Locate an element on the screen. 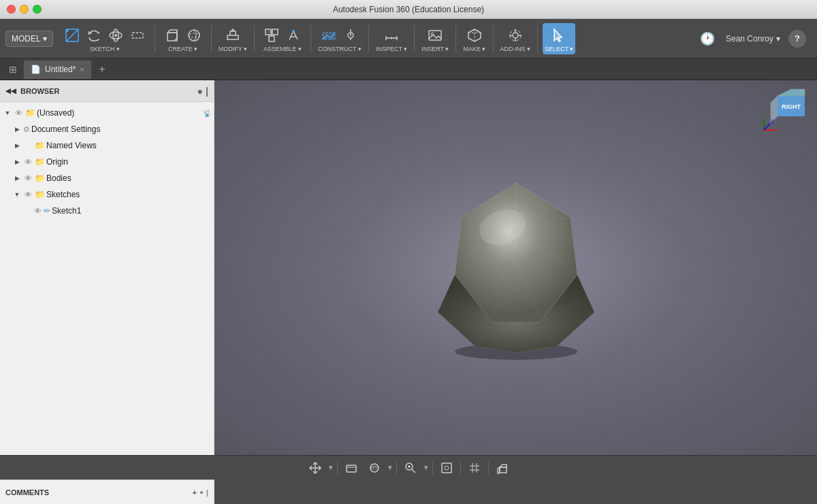  svg-text: RIGHT is located at coordinates (791, 107).